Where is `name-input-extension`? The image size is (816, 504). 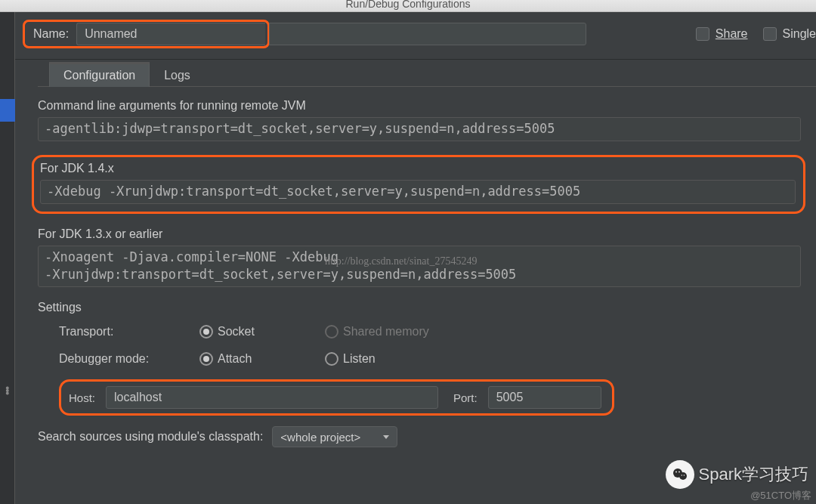 name-input-extension is located at coordinates (428, 34).